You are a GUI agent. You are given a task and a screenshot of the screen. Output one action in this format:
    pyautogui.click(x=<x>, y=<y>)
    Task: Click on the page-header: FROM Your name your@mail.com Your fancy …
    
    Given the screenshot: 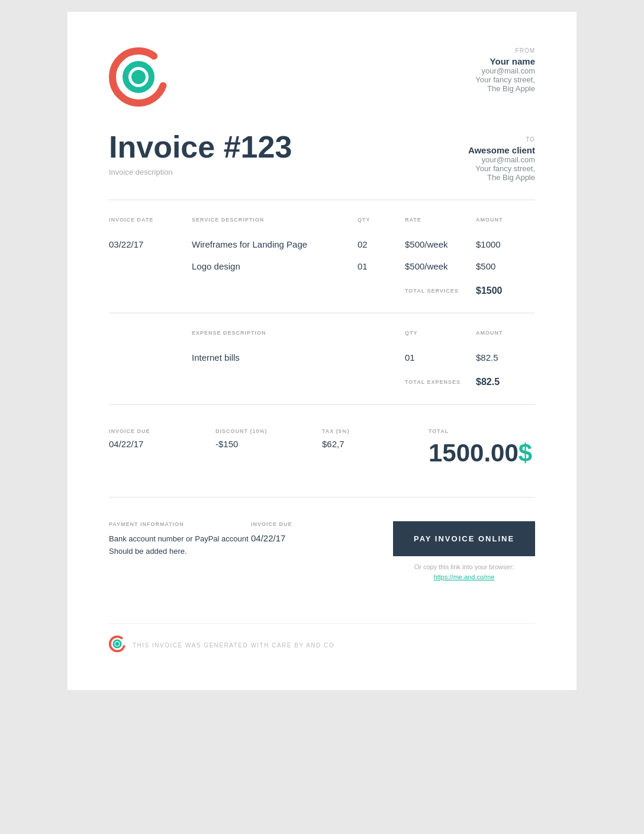 What is the action you would take?
    pyautogui.click(x=322, y=77)
    